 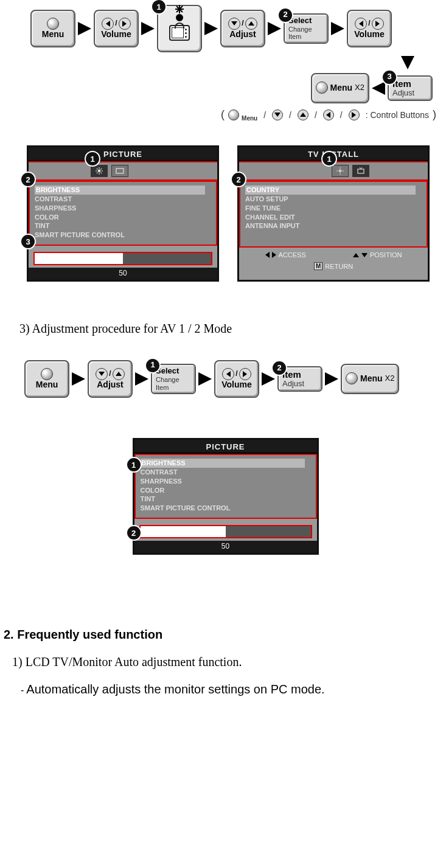 I want to click on volume-button-2-label: Volume, so click(x=369, y=34).